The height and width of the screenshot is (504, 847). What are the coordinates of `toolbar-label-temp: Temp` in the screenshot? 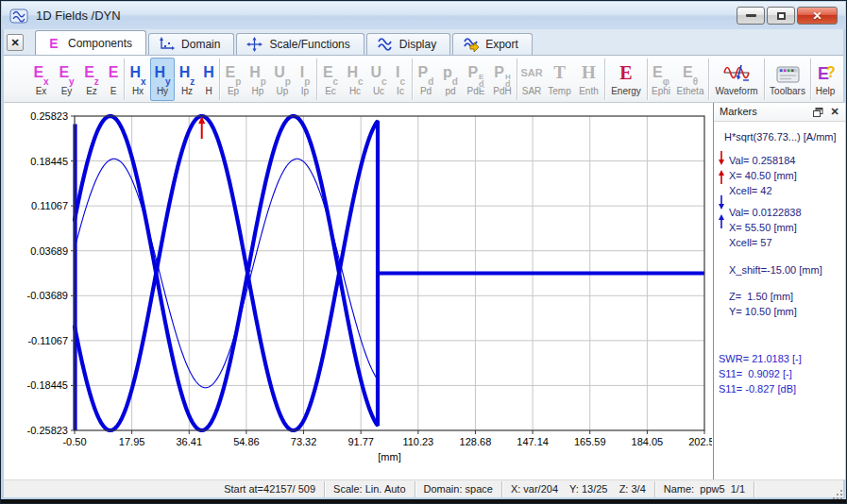 It's located at (559, 91).